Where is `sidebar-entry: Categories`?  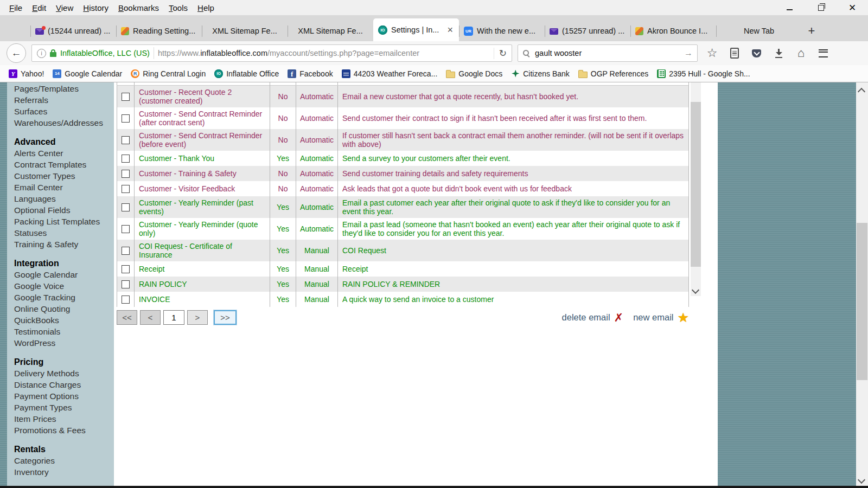 sidebar-entry: Categories is located at coordinates (64, 461).